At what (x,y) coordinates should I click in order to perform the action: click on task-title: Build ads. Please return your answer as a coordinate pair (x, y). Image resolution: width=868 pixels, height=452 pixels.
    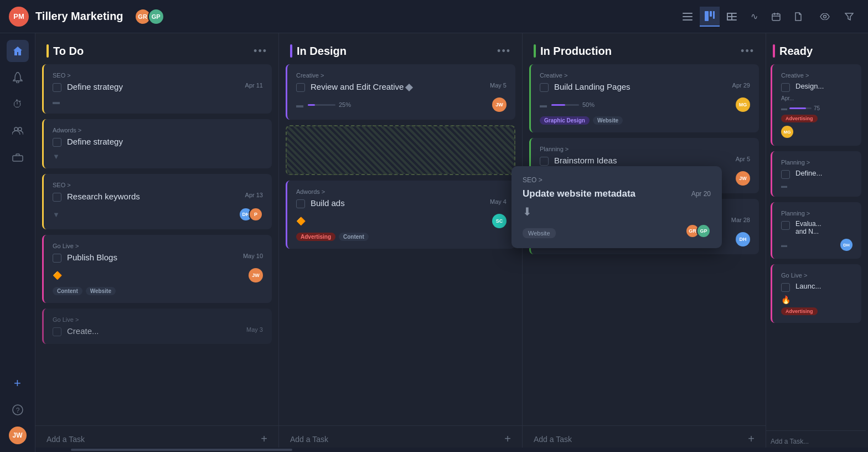
    Looking at the image, I should click on (397, 203).